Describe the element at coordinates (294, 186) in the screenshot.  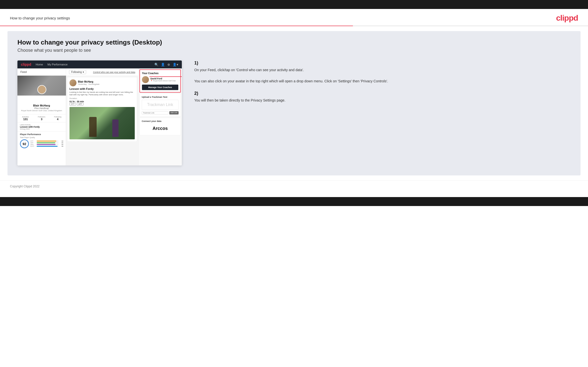
I see `footer: Copyright Clippd 2022` at that location.